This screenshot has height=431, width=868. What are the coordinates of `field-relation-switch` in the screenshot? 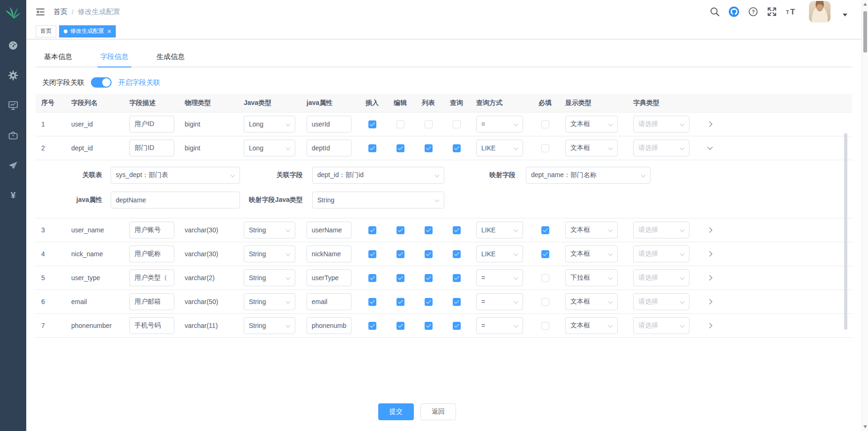 It's located at (101, 82).